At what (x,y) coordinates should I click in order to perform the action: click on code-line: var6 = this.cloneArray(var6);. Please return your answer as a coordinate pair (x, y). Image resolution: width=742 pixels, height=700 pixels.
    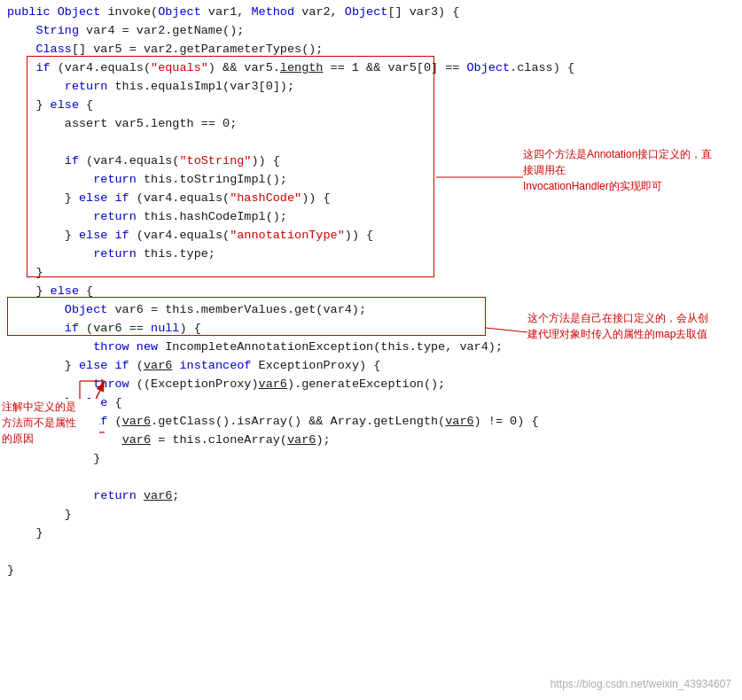
    Looking at the image, I should click on (371, 441).